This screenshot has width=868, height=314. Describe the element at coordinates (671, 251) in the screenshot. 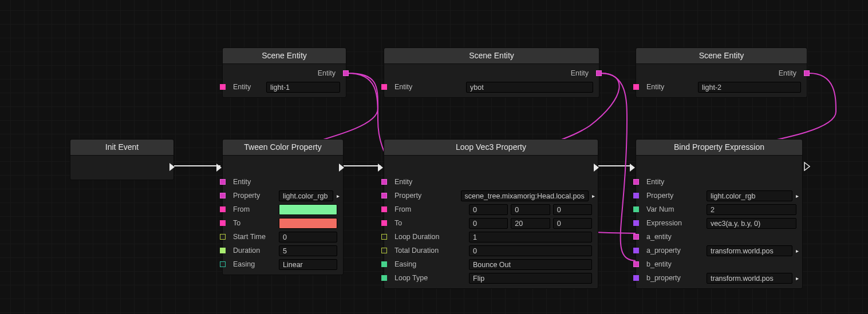

I see `a-property-label: a_property` at that location.